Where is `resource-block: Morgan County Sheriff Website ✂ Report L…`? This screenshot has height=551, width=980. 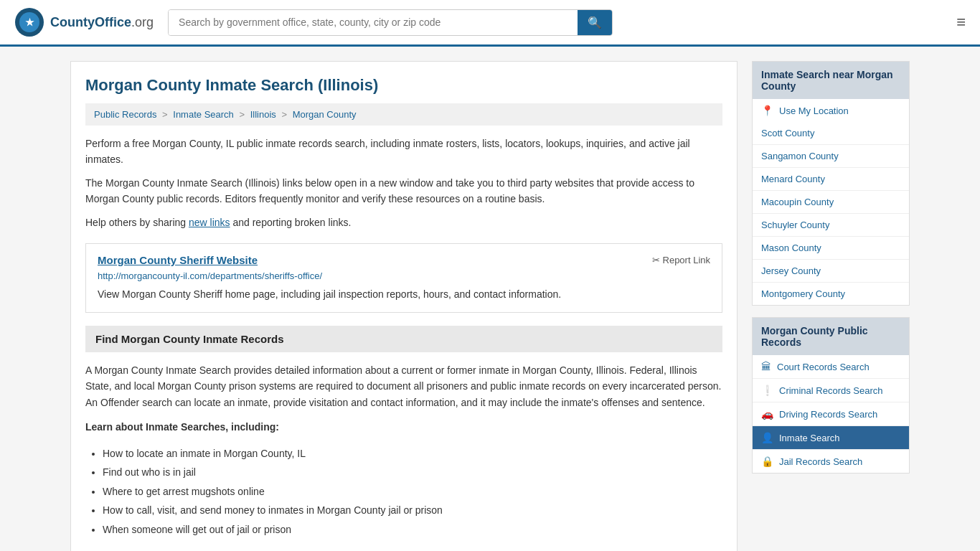 resource-block: Morgan County Sheriff Website ✂ Report L… is located at coordinates (404, 278).